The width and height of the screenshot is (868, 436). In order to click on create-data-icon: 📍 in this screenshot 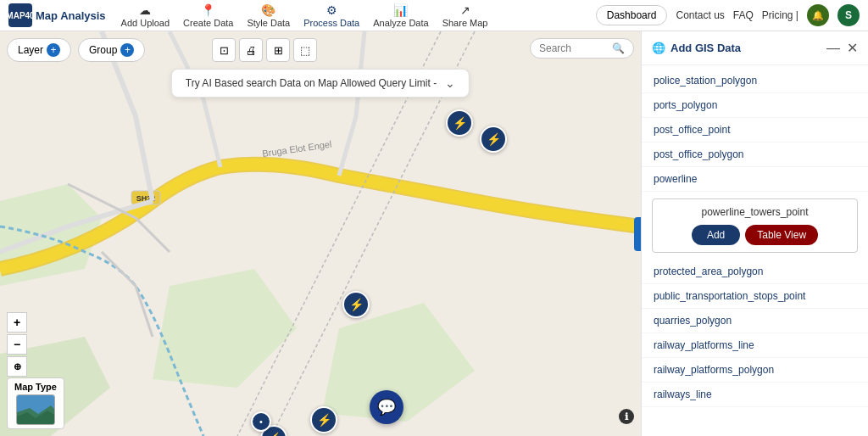, I will do `click(209, 10)`.